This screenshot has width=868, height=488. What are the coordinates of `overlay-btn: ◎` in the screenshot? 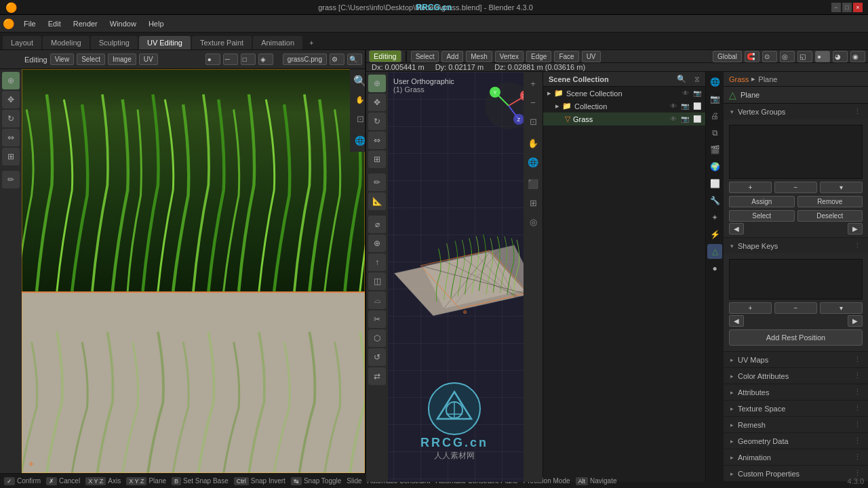 It's located at (787, 57).